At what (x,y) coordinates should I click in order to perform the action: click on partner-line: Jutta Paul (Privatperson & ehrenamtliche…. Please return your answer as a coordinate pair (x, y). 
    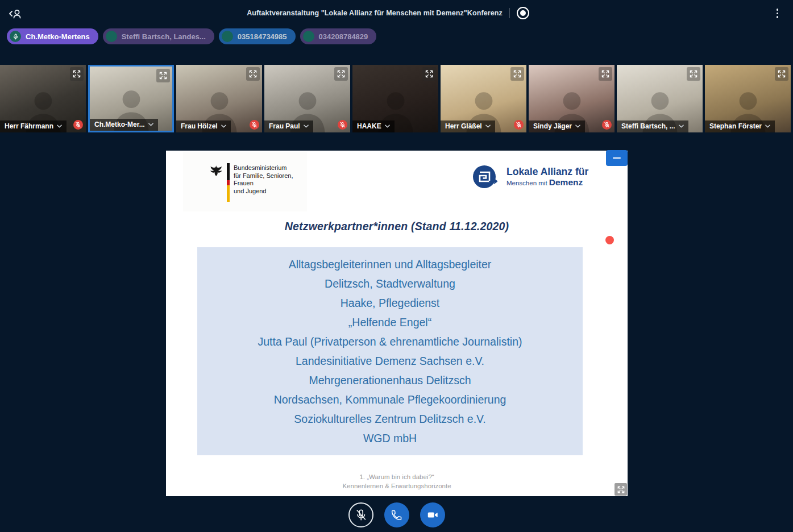
    Looking at the image, I should click on (390, 342).